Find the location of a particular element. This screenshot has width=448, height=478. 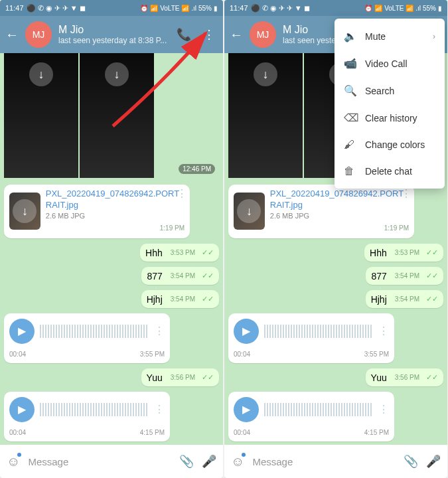

menu-mute: 🔈Mute› is located at coordinates (390, 36).